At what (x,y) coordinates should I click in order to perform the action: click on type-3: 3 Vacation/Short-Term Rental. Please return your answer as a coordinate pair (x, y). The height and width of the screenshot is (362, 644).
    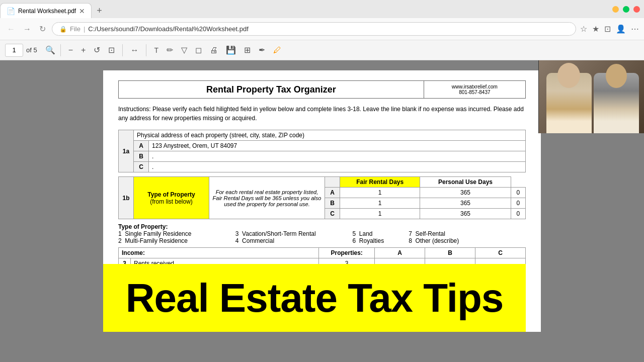
    Looking at the image, I should click on (294, 234).